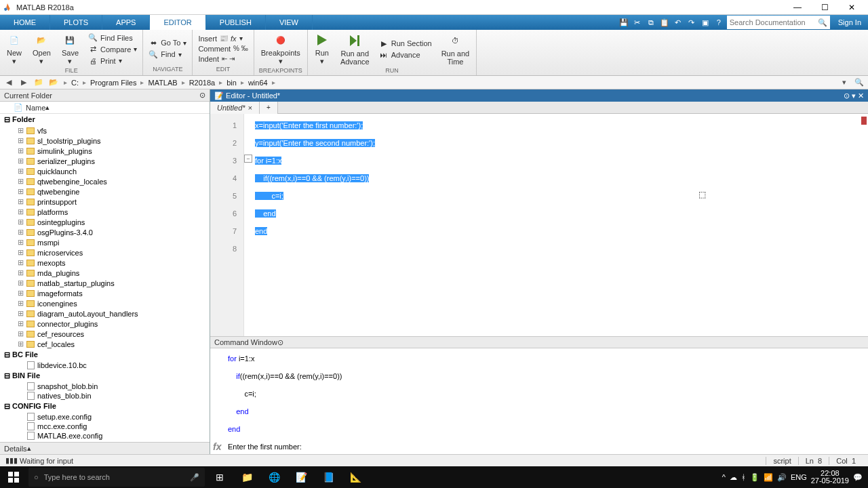 This screenshot has width=868, height=488. What do you see at coordinates (301, 477) in the screenshot?
I see `taskbar-notes-icon: 📝` at bounding box center [301, 477].